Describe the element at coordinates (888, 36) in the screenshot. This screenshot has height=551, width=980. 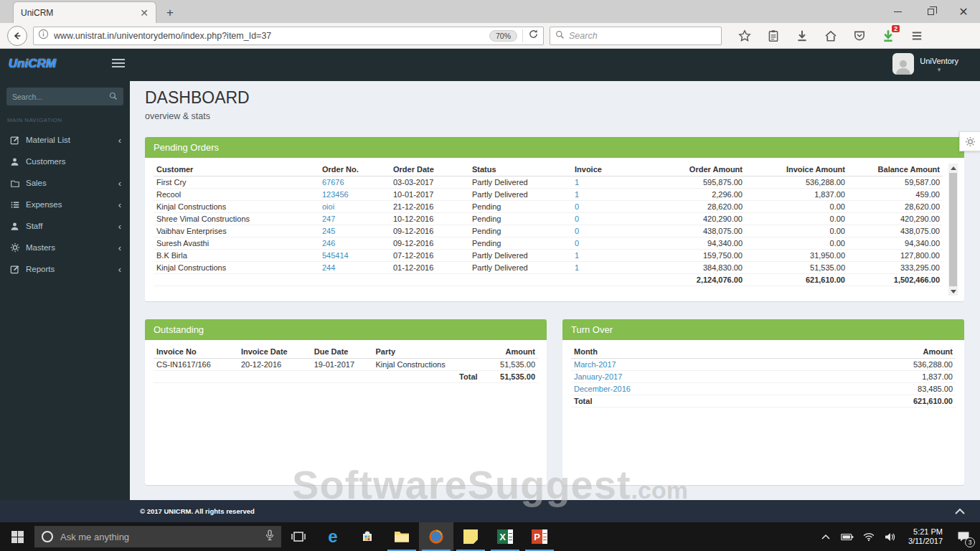
I see `download-manager-icon: 2` at that location.